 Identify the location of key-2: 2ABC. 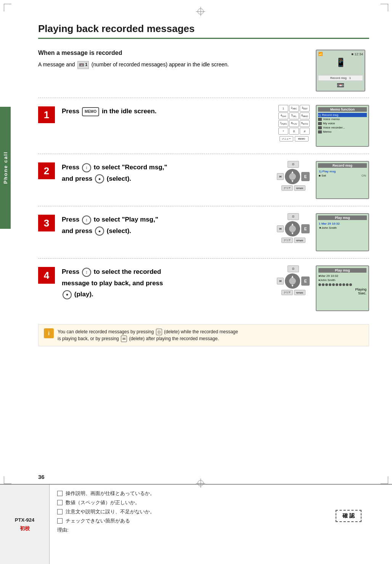
(294, 108).